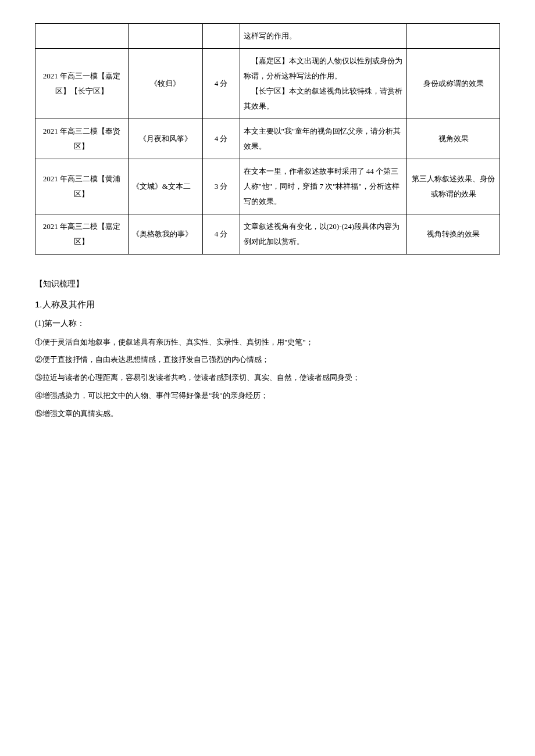  What do you see at coordinates (454, 36) in the screenshot?
I see `cell-type` at bounding box center [454, 36].